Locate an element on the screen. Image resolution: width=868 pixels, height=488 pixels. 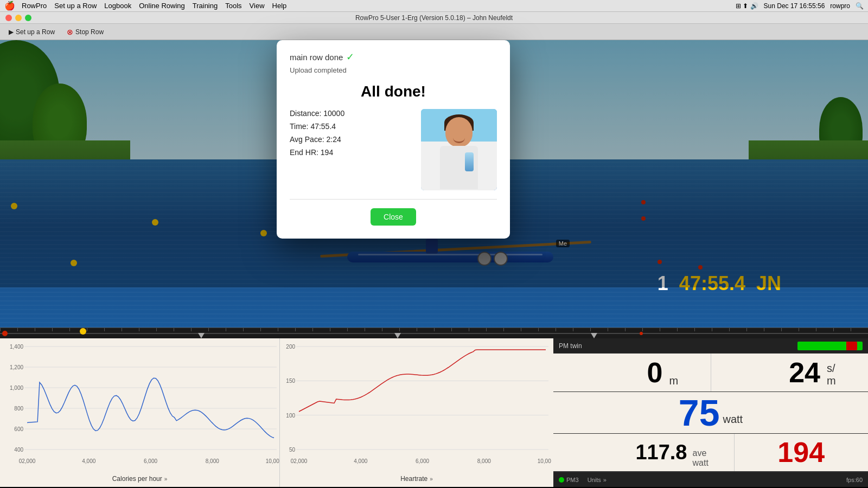
dialog-body: Distance: 10000 Time: 47:55.4 Avg Pace: … is located at coordinates (393, 150).